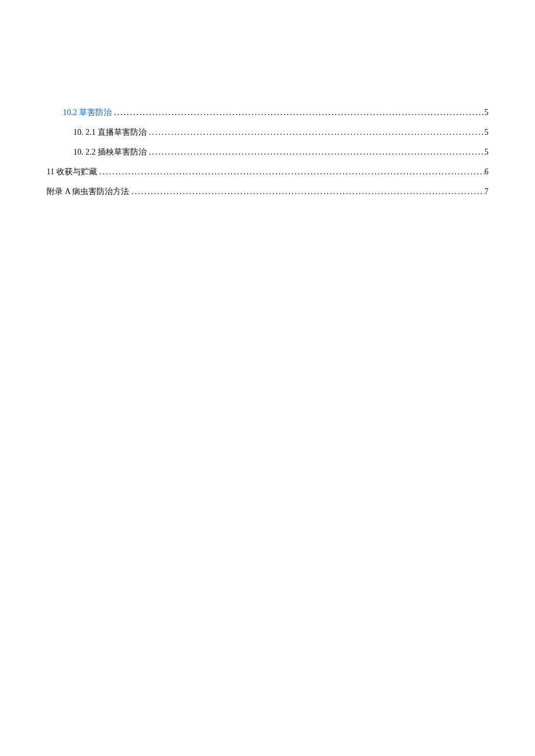 The height and width of the screenshot is (756, 535). What do you see at coordinates (486, 192) in the screenshot?
I see `toc-page-number: 7` at bounding box center [486, 192].